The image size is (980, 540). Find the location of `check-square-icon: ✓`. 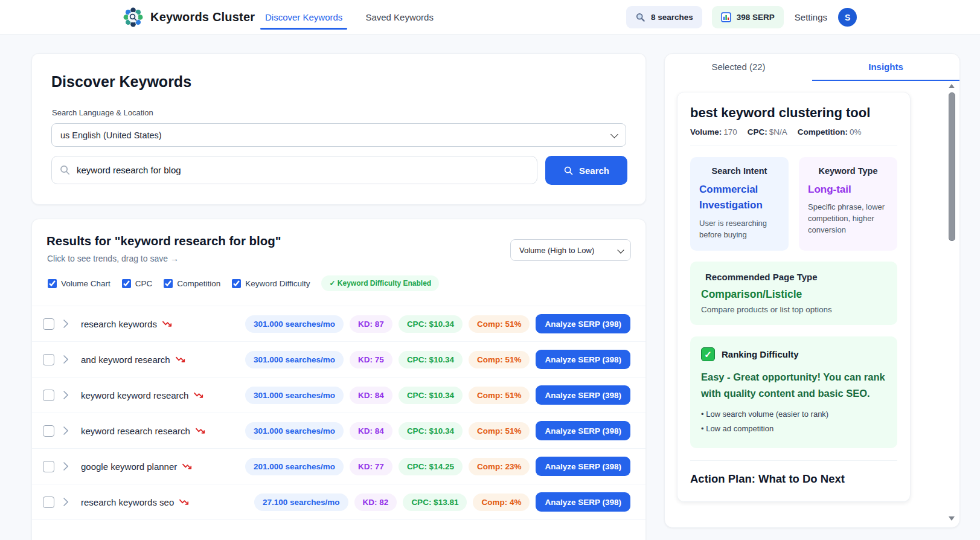

check-square-icon: ✓ is located at coordinates (708, 354).